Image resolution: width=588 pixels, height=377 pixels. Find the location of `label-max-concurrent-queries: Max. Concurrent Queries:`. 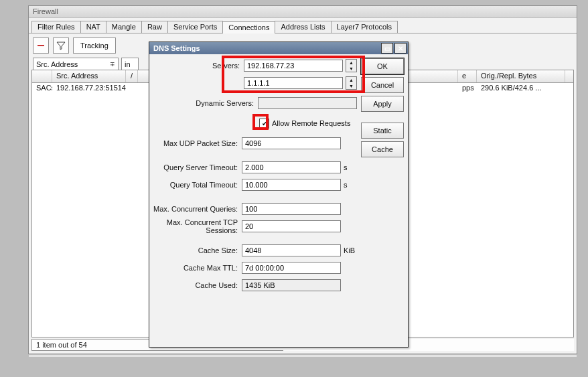

label-max-concurrent-queries: Max. Concurrent Queries: is located at coordinates (198, 209).